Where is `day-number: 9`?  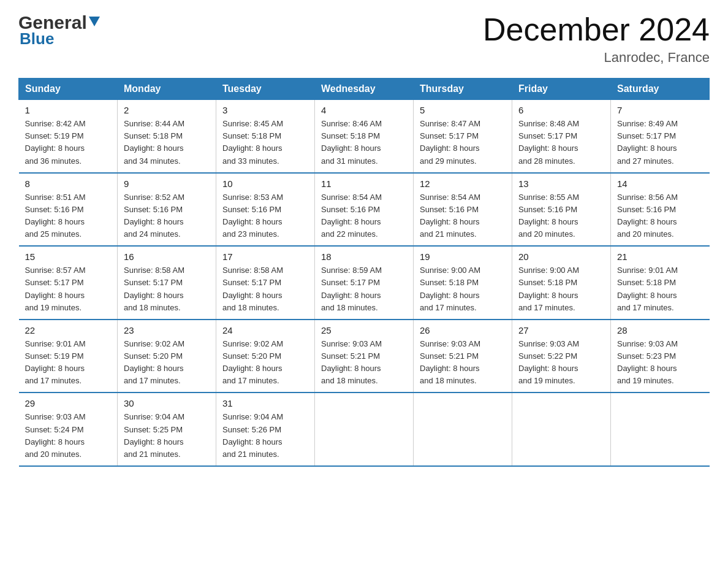
day-number: 9 is located at coordinates (167, 184).